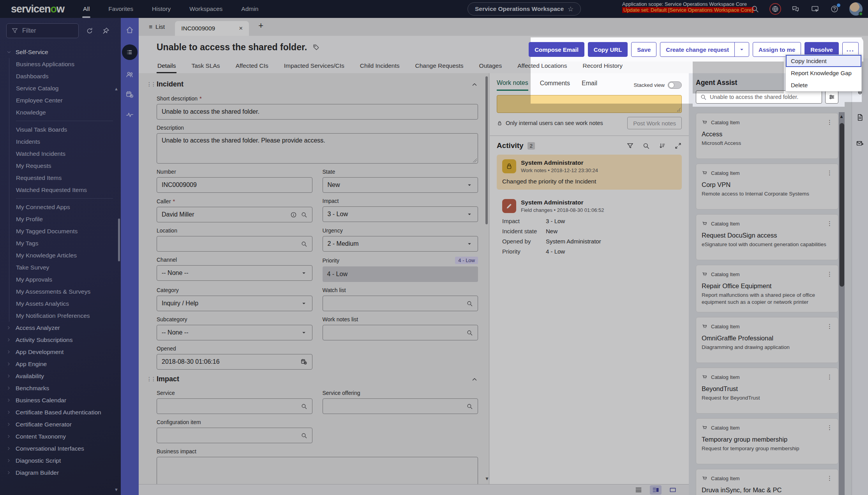 This screenshot has width=868, height=495. I want to click on field-opened: 2018-08-30 01:06:16, so click(235, 362).